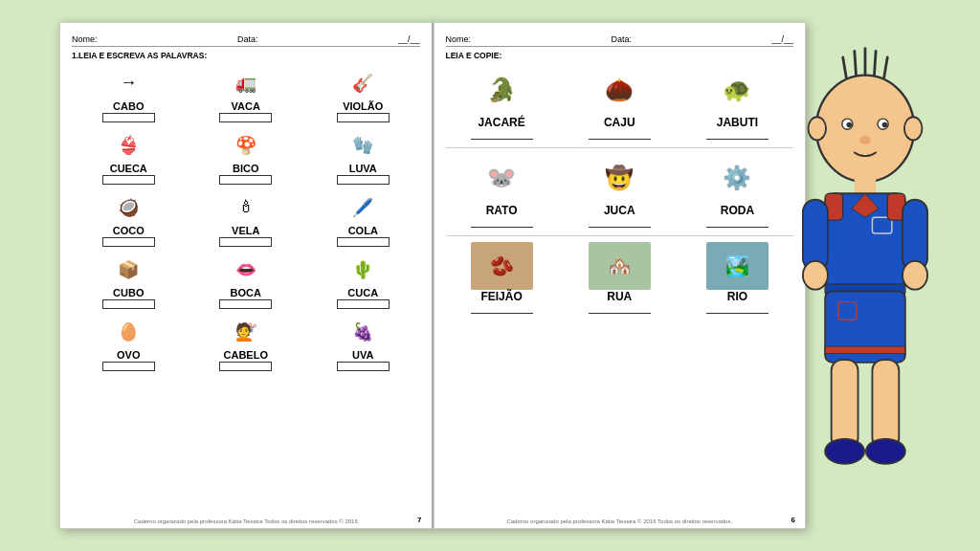  Describe the element at coordinates (501, 191) in the screenshot. I see `right-cell-rato: 🐭 RATO` at that location.